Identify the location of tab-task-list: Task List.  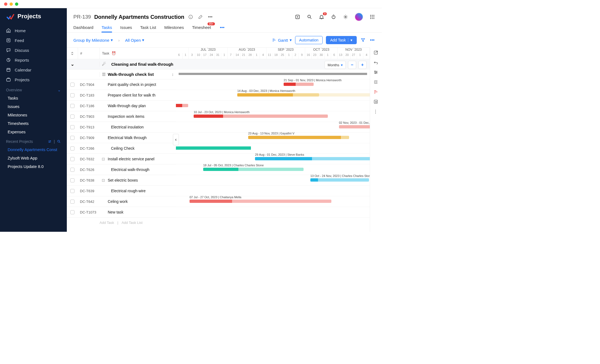
(148, 27).